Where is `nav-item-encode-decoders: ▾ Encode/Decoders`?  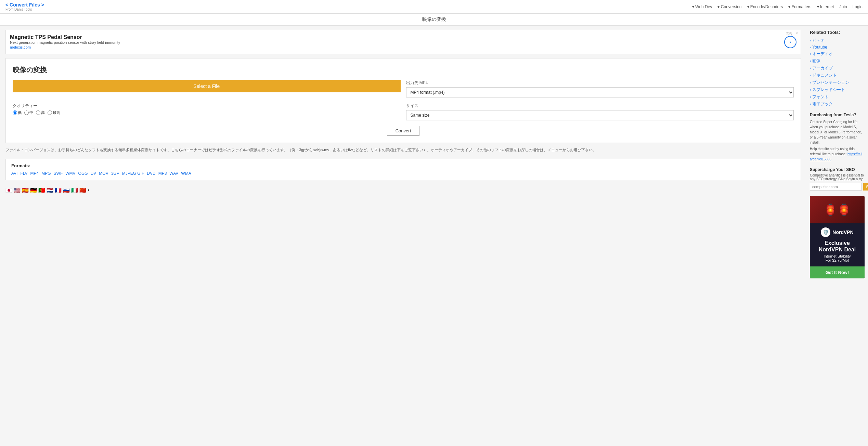 nav-item-encode-decoders: ▾ Encode/Decoders is located at coordinates (765, 7).